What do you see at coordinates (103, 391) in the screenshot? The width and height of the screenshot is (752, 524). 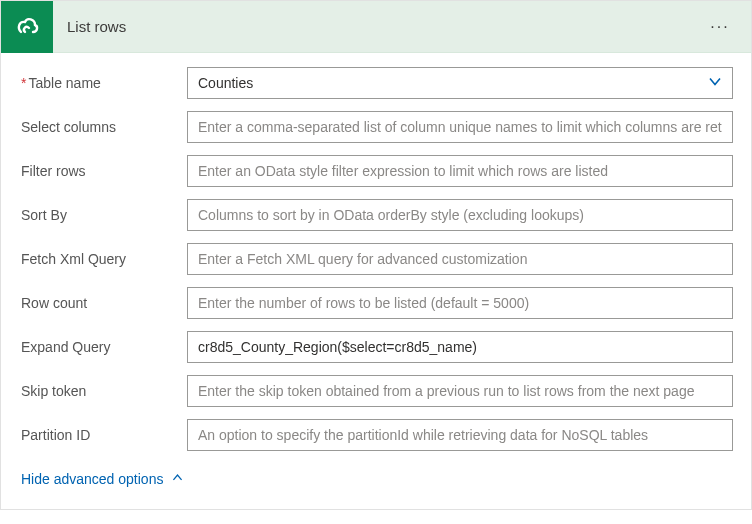 I see `label-skip-token: Skip token` at bounding box center [103, 391].